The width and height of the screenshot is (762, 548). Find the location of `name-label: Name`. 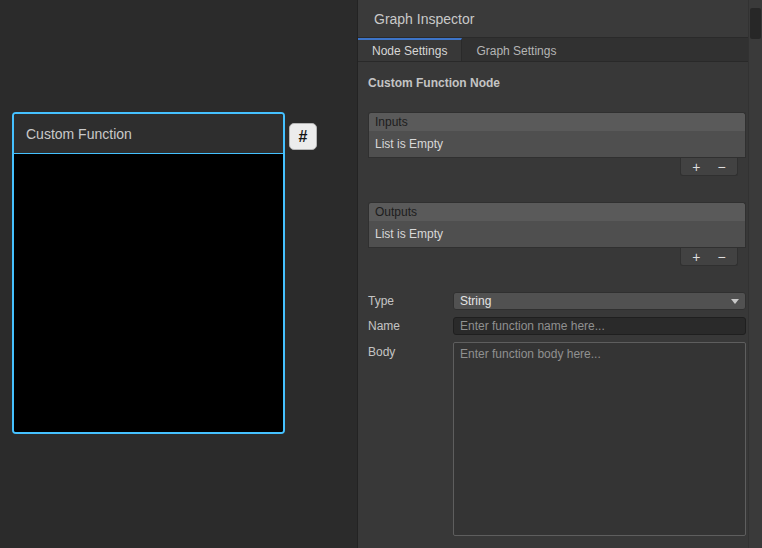

name-label: Name is located at coordinates (410, 326).